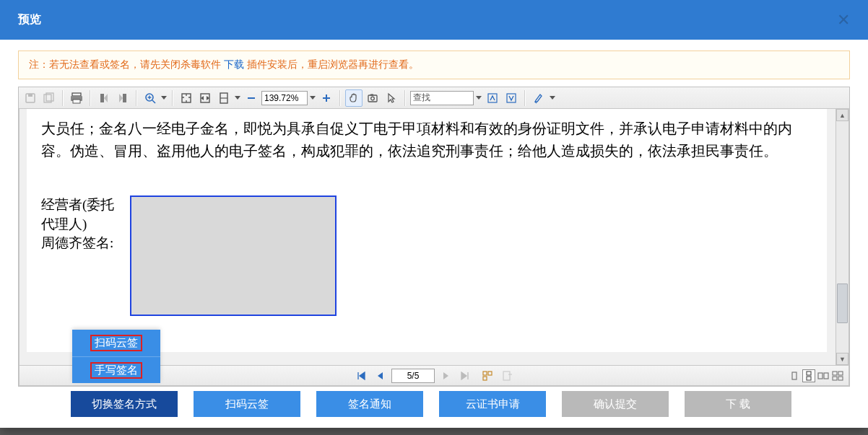 The width and height of the screenshot is (868, 435). What do you see at coordinates (552, 98) in the screenshot?
I see `highlight-dropdown-icon` at bounding box center [552, 98].